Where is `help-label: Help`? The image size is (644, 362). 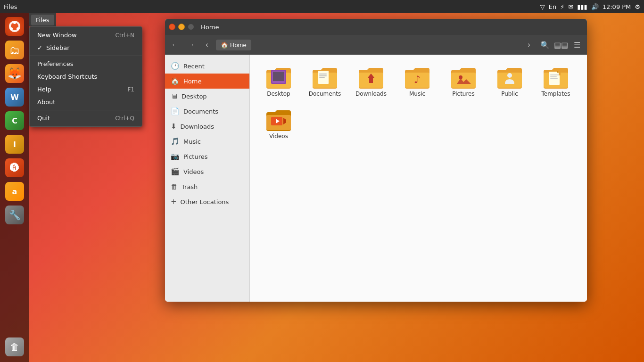 help-label: Help is located at coordinates (44, 90).